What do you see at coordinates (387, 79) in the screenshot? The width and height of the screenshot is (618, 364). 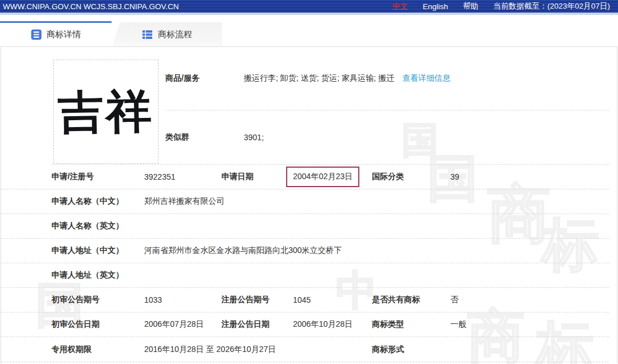 I see `goods-services-row: 商品/服务 搬运行李; 卸货; 送货; 货运; 家具运输; 搬迁 查看详细信息` at bounding box center [387, 79].